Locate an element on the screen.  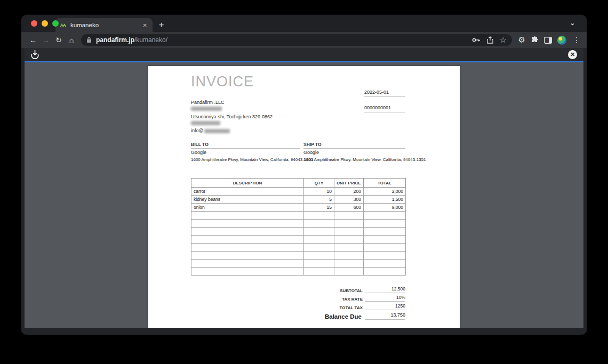
bill-to-name: Google is located at coordinates (198, 152).